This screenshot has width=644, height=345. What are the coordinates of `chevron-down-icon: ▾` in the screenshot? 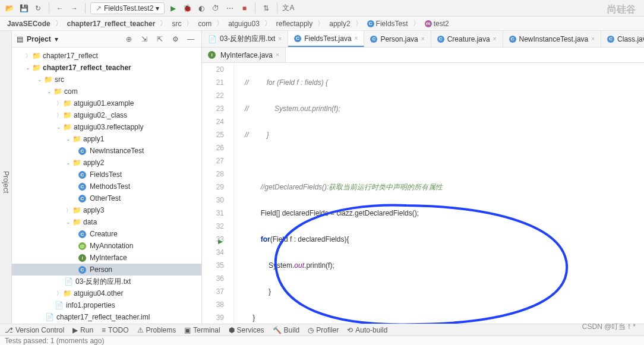 It's located at (56, 39).